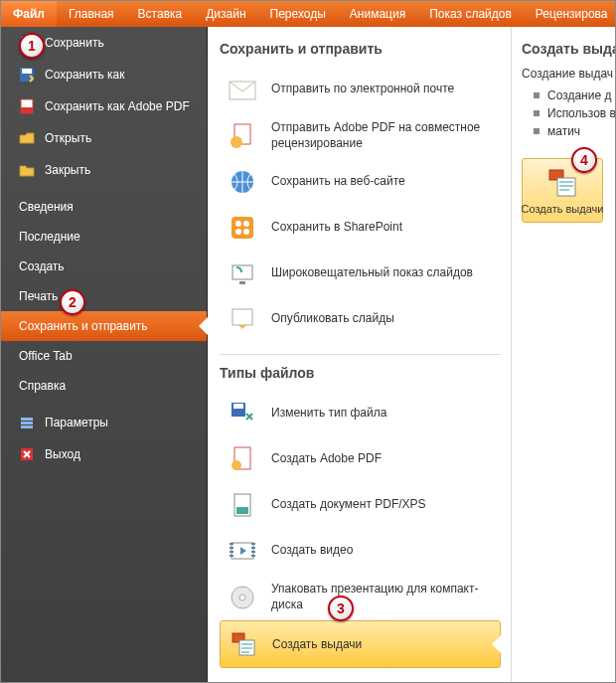  Describe the element at coordinates (117, 43) in the screenshot. I see `sidebar-item-label: Сохранить` at that location.